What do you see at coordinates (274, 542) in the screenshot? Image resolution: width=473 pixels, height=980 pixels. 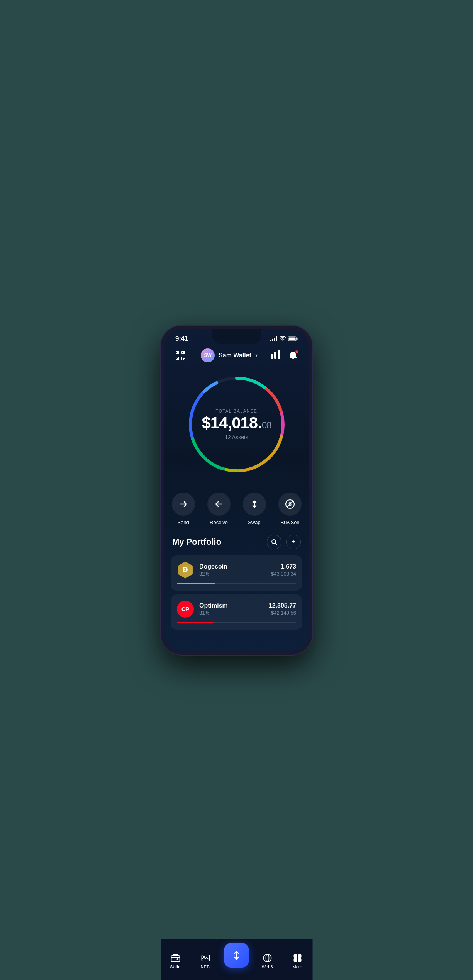 I see `search-icon` at bounding box center [274, 542].